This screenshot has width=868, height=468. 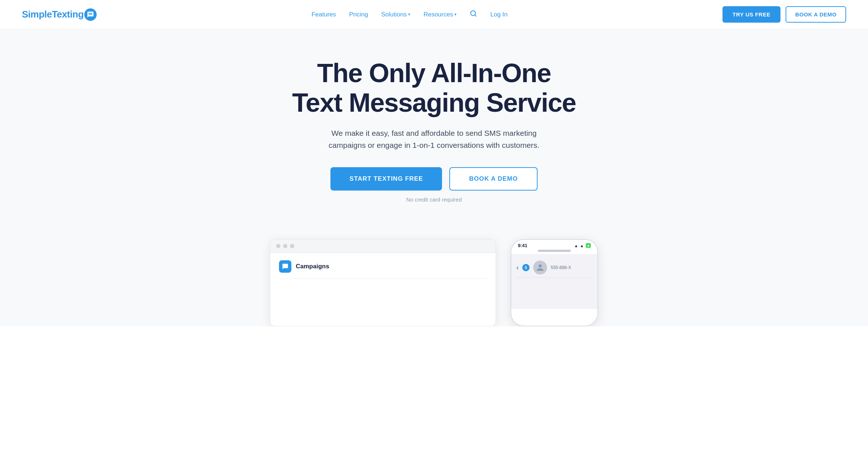 I want to click on contact-avatar, so click(x=540, y=268).